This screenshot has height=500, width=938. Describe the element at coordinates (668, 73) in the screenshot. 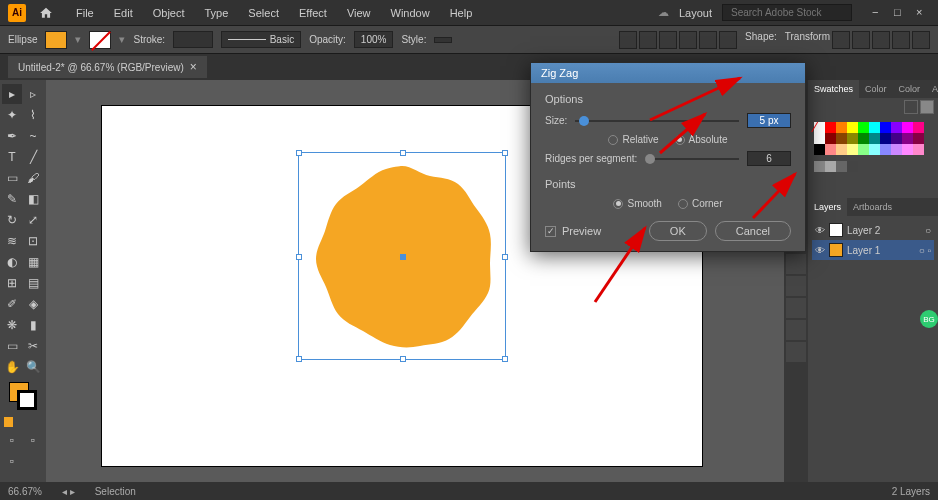

I see `dialog-titlebar: Zig Zag` at that location.